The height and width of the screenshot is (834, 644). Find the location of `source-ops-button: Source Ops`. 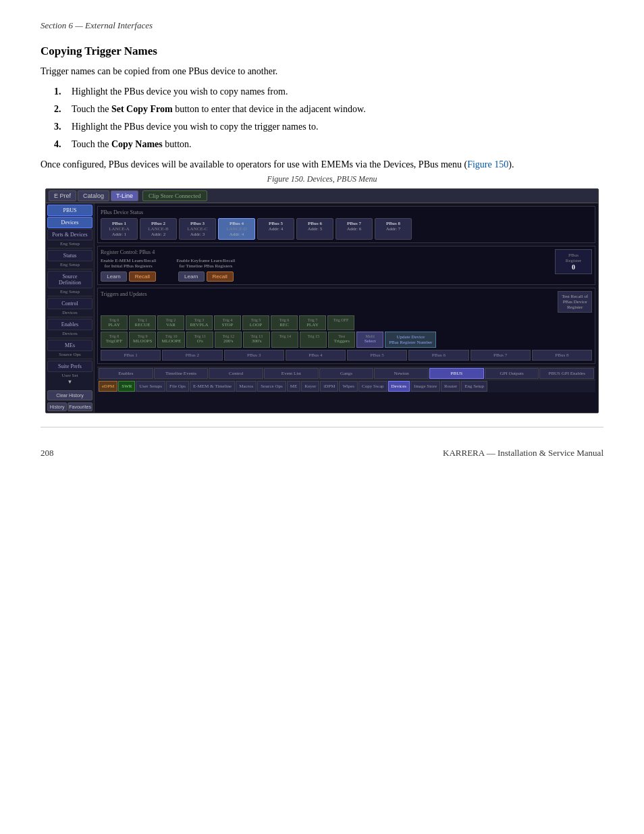

source-ops-button: Source Ops is located at coordinates (271, 386).